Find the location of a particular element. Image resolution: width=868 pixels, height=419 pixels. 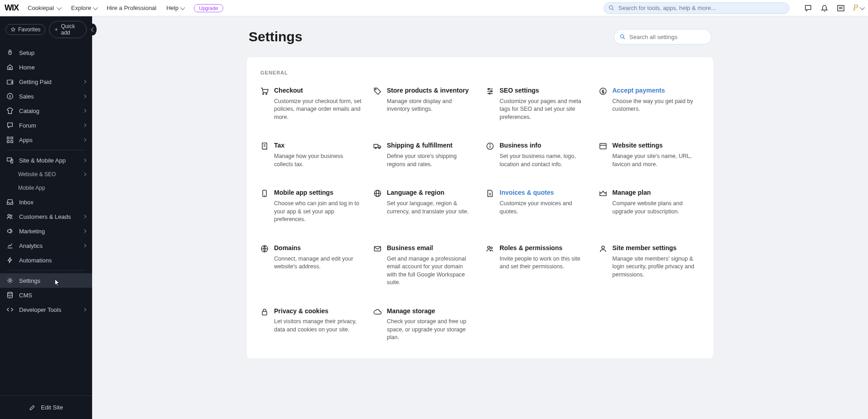

topbar: WIX Cookiepal Explore Hire a Professiona… is located at coordinates (434, 8).